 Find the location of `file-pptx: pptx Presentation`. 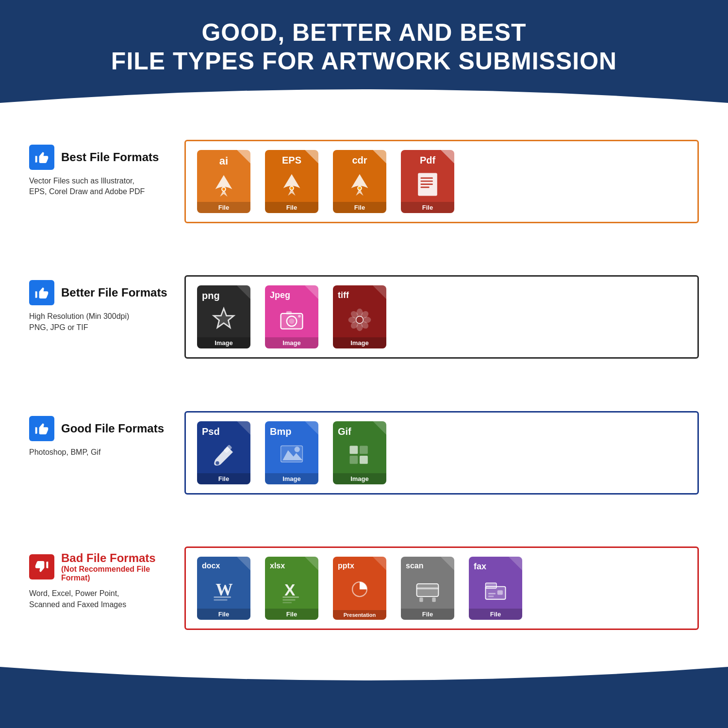

file-pptx: pptx Presentation is located at coordinates (360, 588).